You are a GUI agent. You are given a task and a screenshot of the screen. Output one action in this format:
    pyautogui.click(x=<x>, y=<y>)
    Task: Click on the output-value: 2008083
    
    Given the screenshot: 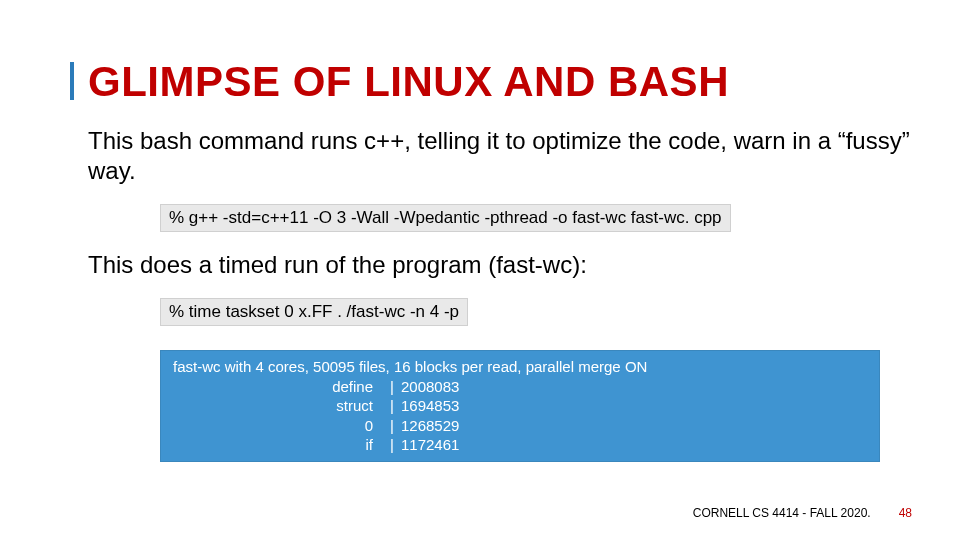 What is the action you would take?
    pyautogui.click(x=430, y=387)
    